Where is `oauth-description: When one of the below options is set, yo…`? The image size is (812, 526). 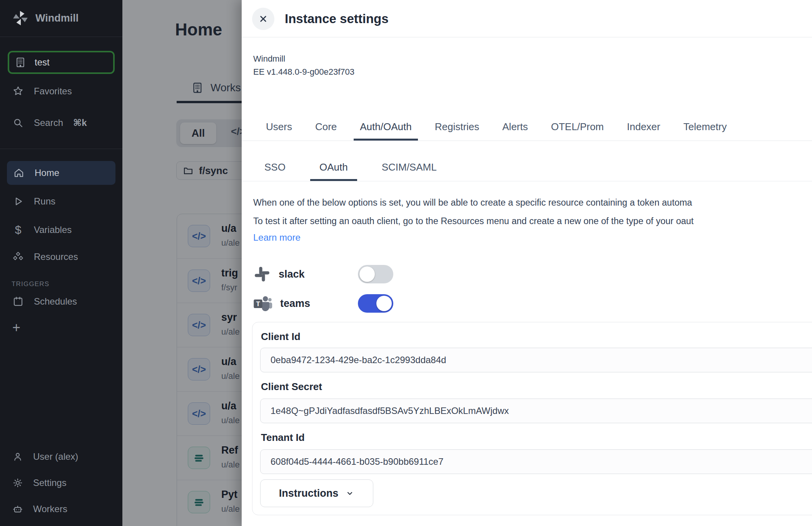 oauth-description: When one of the below options is set, yo… is located at coordinates (533, 212).